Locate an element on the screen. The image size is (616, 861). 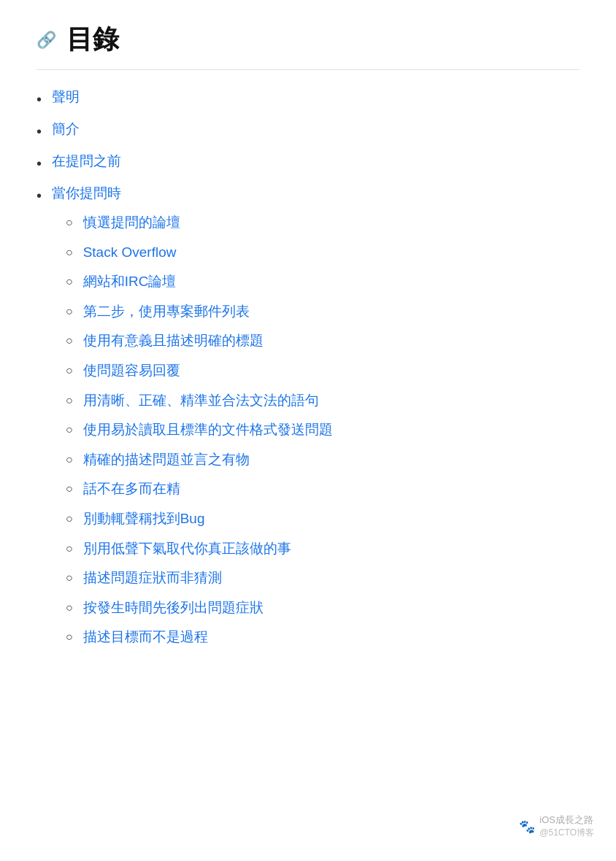
watermark: 🐾 iOS成長之路 @51CTO博客 is located at coordinates (556, 826).